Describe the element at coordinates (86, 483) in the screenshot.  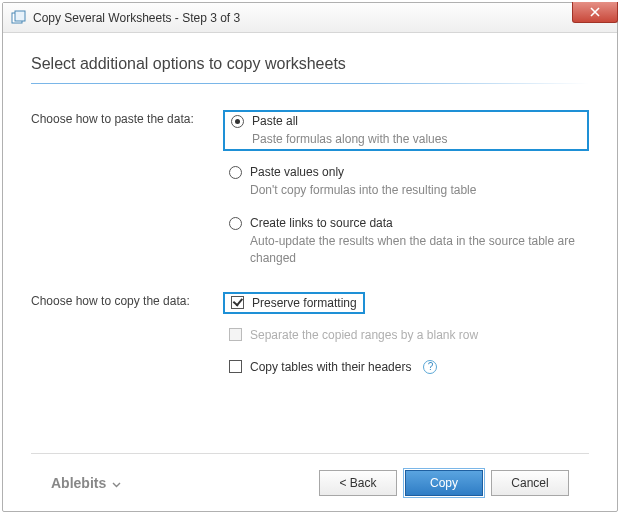
I see `brand-menu: Ablebits` at that location.